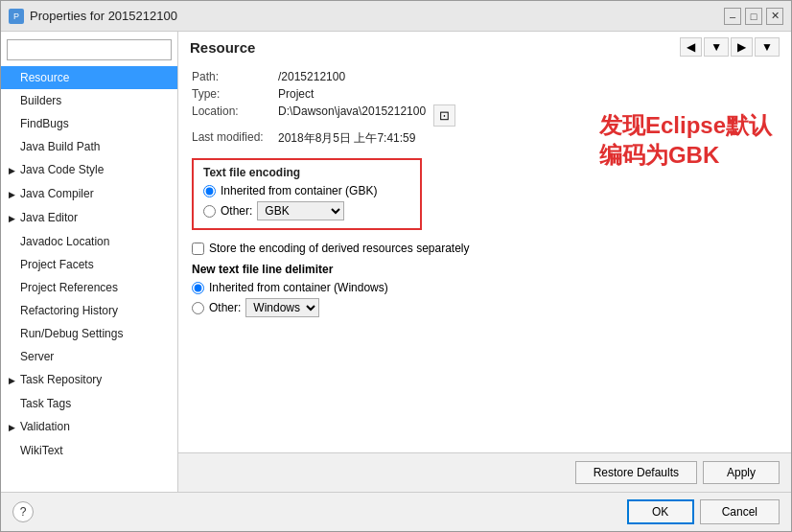 This screenshot has height=532, width=792. What do you see at coordinates (89, 219) in the screenshot?
I see `sidebar-item-java-editor: ▶Java Editor` at bounding box center [89, 219].